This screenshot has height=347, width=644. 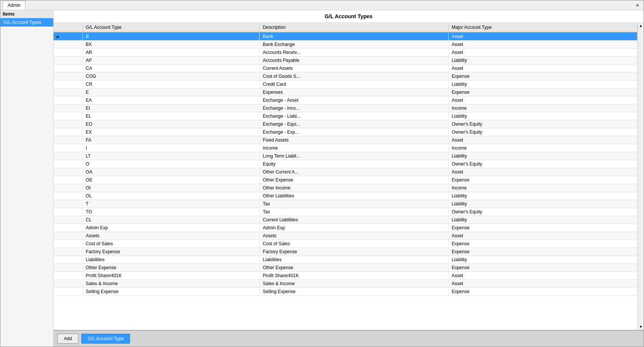 I want to click on table-row: LTLong Term Liabil...Liability, so click(x=346, y=156).